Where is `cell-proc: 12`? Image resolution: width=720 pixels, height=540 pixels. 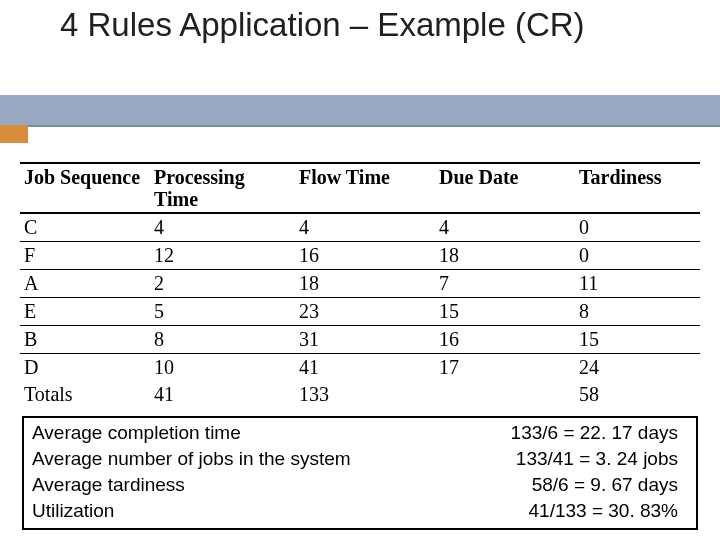
cell-proc: 12 is located at coordinates (222, 256).